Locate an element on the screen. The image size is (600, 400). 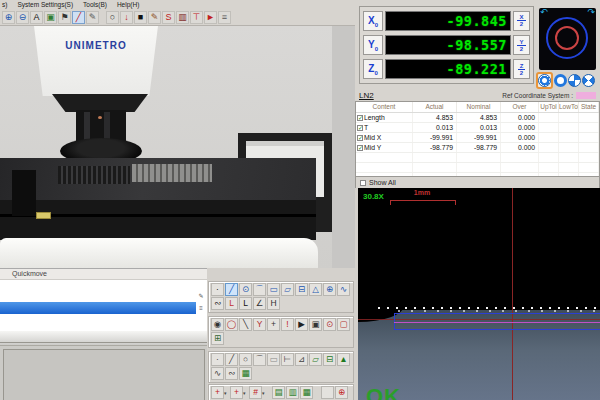
construct-cylinder: ⊟ is located at coordinates (330, 360).